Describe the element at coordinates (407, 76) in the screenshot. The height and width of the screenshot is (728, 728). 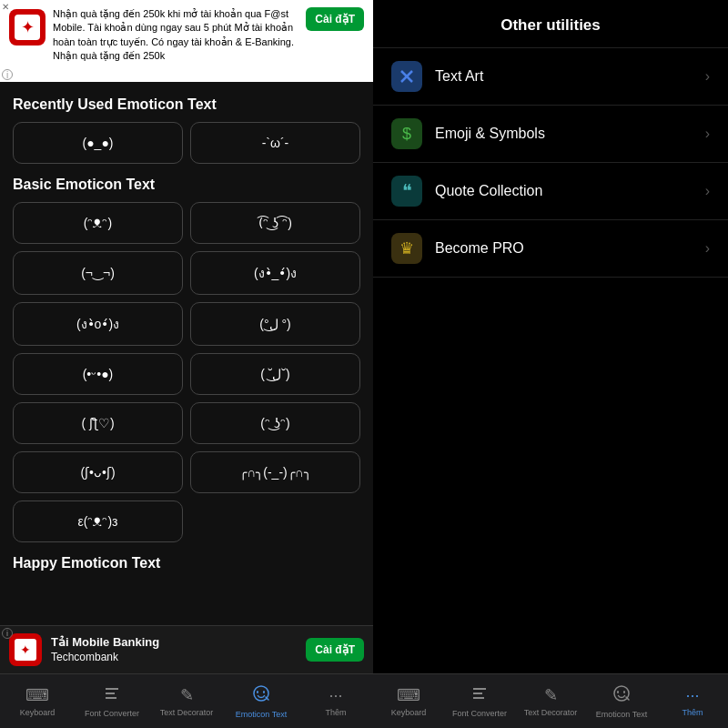
I see `text-art-icon` at that location.